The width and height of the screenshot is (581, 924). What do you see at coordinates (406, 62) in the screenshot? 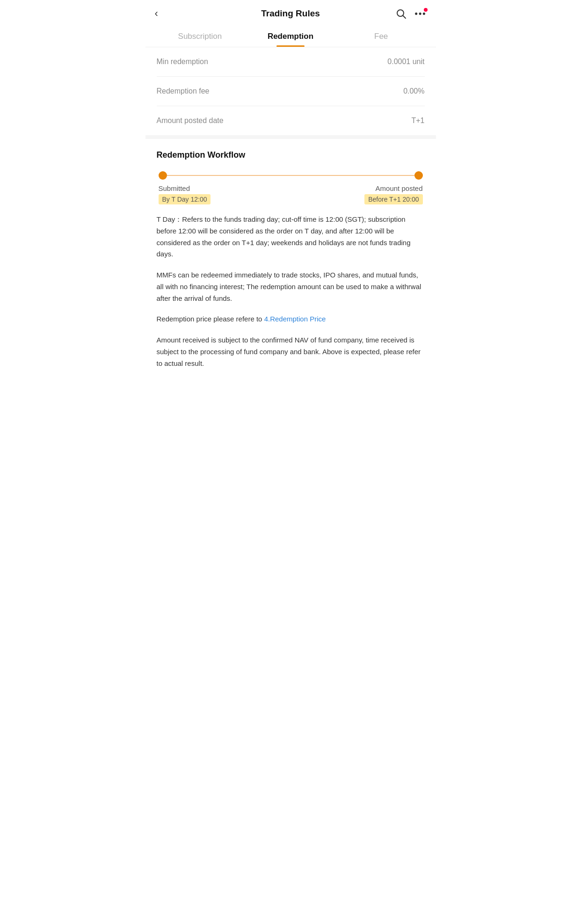
I see `min-redemption-value: 0.0001 unit` at bounding box center [406, 62].